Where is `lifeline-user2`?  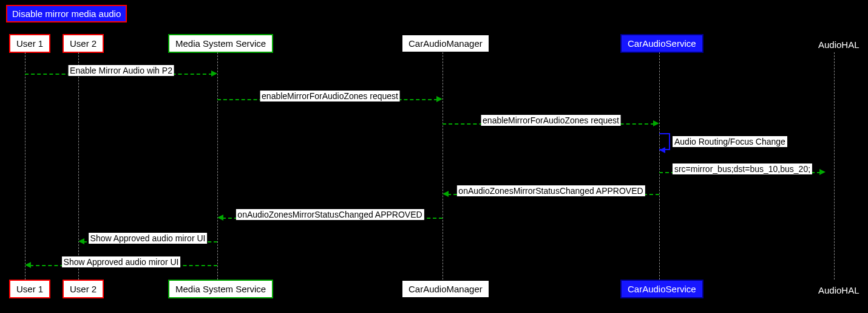
lifeline-user2 is located at coordinates (79, 166).